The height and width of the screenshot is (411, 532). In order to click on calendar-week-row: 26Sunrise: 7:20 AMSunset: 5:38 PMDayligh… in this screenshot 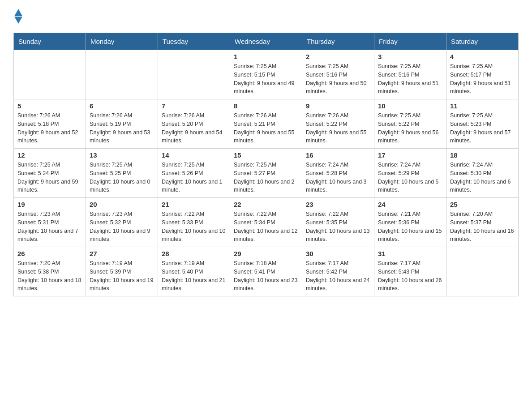, I will do `click(266, 272)`.